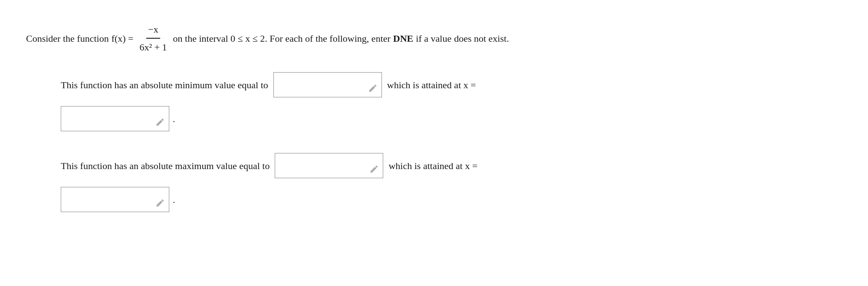 This screenshot has height=286, width=868. Describe the element at coordinates (320, 166) in the screenshot. I see `maximum-value-input` at that location.